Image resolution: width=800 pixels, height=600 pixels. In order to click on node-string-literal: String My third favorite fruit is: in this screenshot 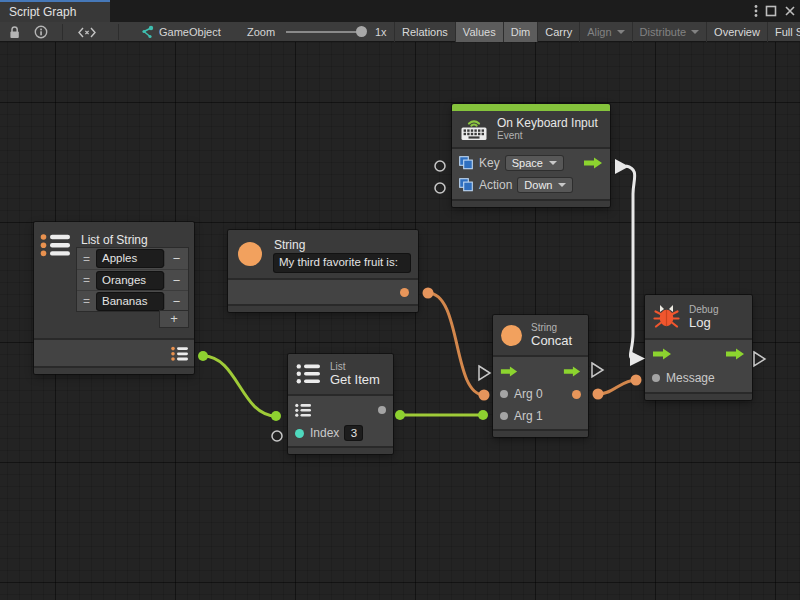, I will do `click(323, 271)`.